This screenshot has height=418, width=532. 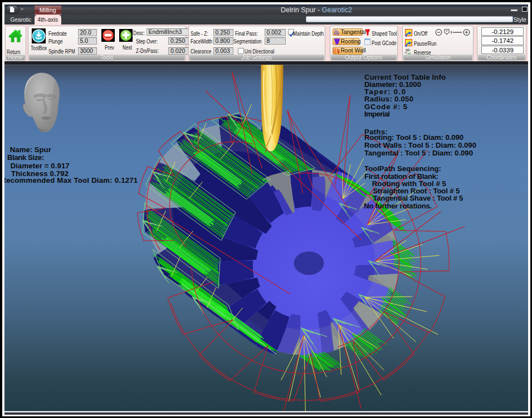 What do you see at coordinates (26, 157) in the screenshot?
I see `svg-text: Blank Size:` at bounding box center [26, 157].